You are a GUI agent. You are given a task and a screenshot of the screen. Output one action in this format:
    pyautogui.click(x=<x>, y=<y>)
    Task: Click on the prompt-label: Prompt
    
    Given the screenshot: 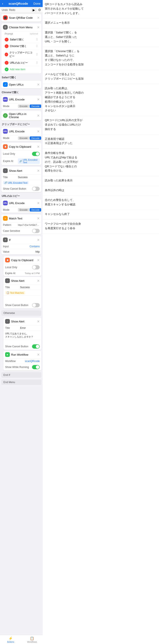 What is the action you would take?
    pyautogui.click(x=9, y=34)
    